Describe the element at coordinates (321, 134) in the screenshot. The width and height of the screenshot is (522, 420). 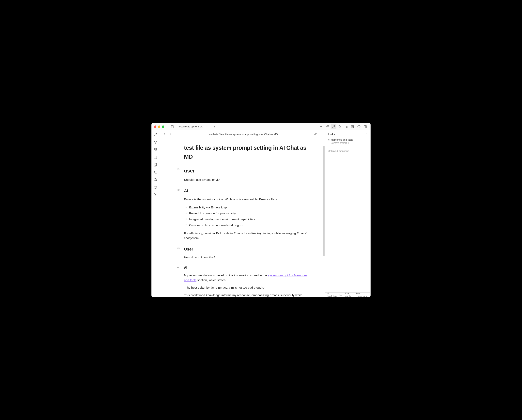
I see `more-options-icon` at that location.